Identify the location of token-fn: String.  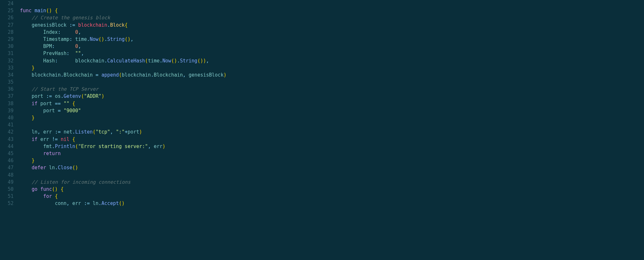
(189, 61).